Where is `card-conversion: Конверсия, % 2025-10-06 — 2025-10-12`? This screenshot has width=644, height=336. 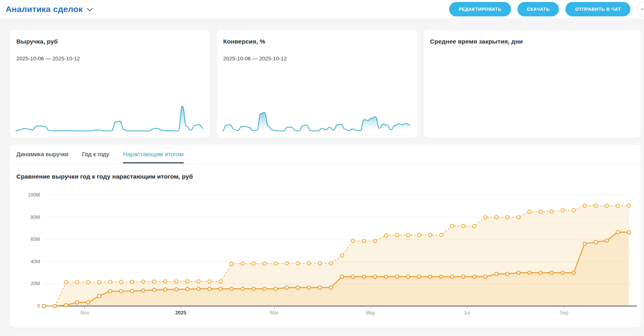
card-conversion: Конверсия, % 2025-10-06 — 2025-10-12 is located at coordinates (317, 84).